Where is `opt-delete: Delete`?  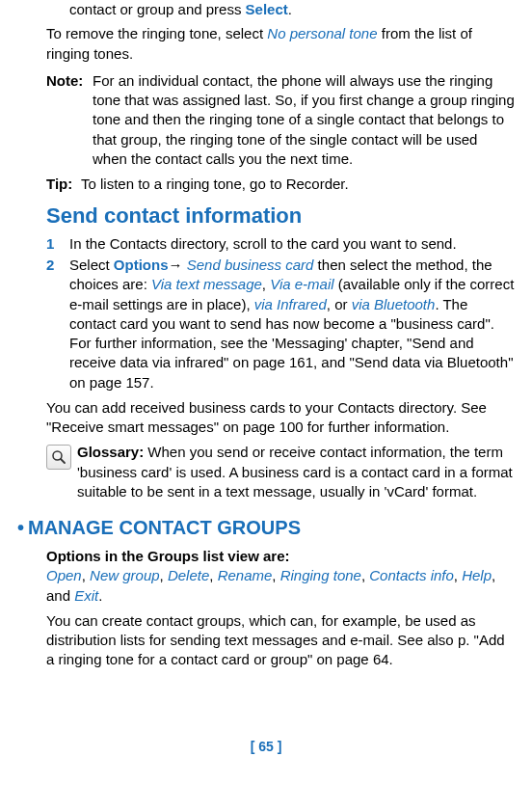
opt-delete: Delete is located at coordinates (189, 575).